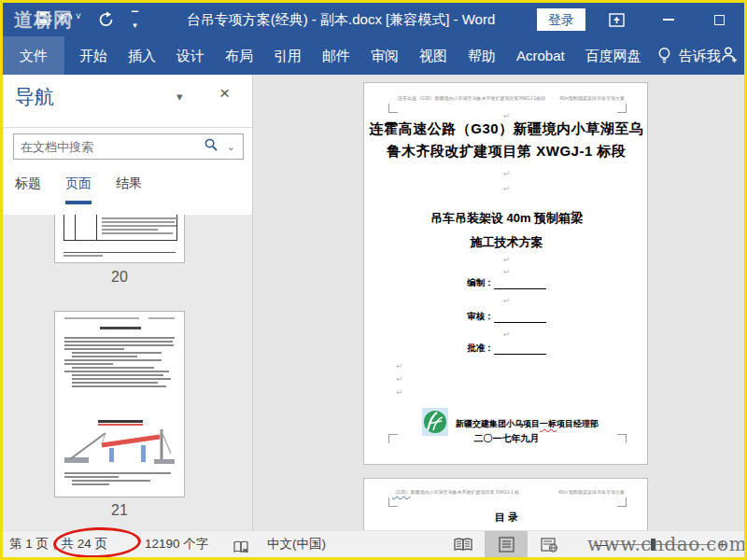  Describe the element at coordinates (385, 56) in the screenshot. I see `tab-review: 审阅` at that location.